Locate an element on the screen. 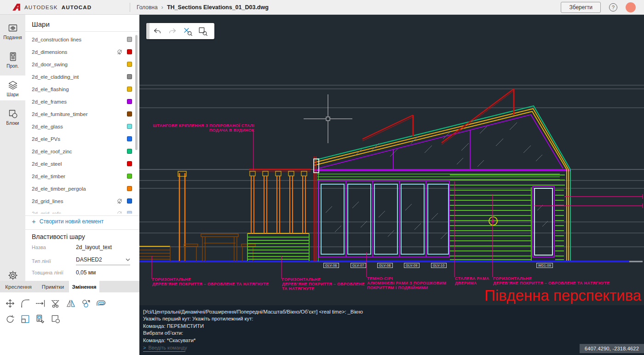 Image resolution: width=644 pixels, height=355 pixels. layer-list-scrollbar is located at coordinates (136, 93).